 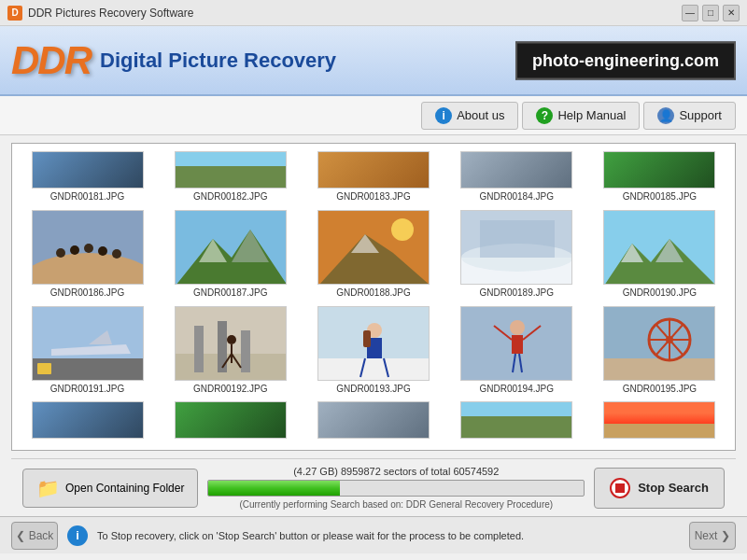 What do you see at coordinates (515, 293) in the screenshot?
I see `filename: GNDR00189.JPG` at bounding box center [515, 293].